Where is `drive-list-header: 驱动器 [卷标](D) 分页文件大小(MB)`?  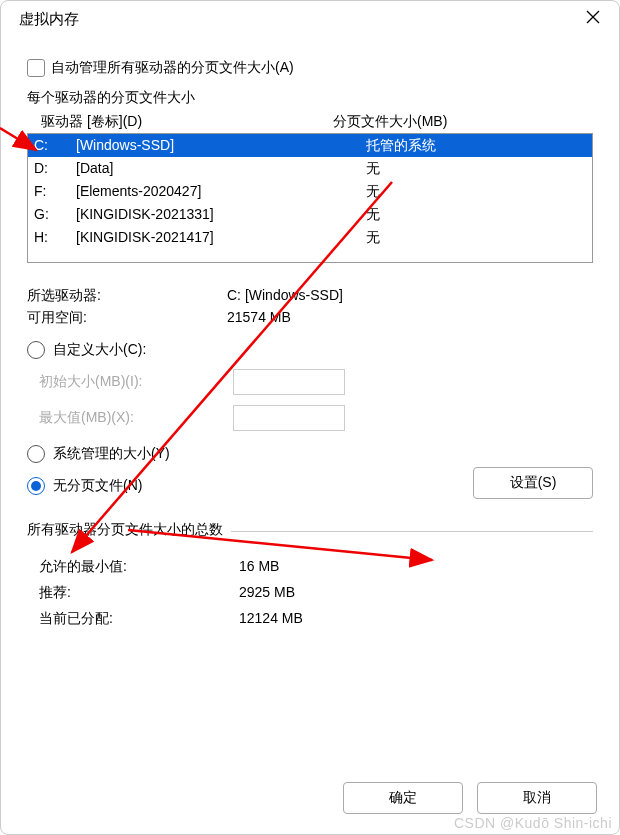
drive-list-header: 驱动器 [卷标](D) 分页文件大小(MB) is located at coordinates (310, 122).